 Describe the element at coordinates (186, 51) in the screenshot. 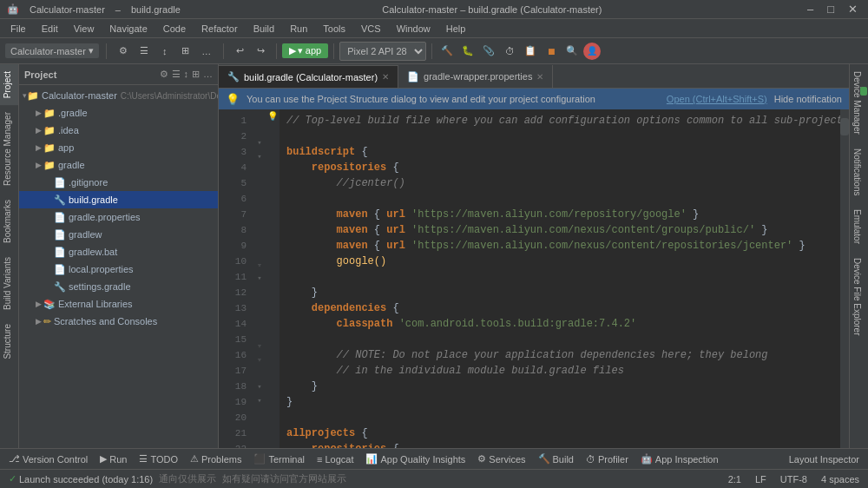

I see `expand-button: ⊞` at that location.